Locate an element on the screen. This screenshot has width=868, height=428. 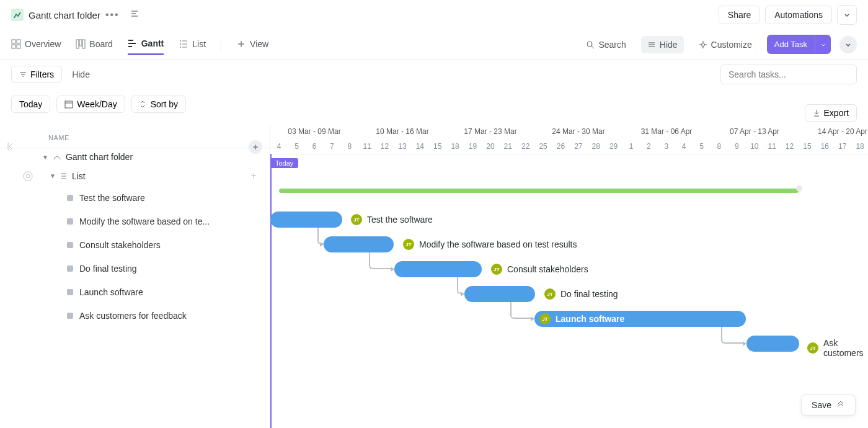
sort-by-button: Sort by is located at coordinates (159, 104).